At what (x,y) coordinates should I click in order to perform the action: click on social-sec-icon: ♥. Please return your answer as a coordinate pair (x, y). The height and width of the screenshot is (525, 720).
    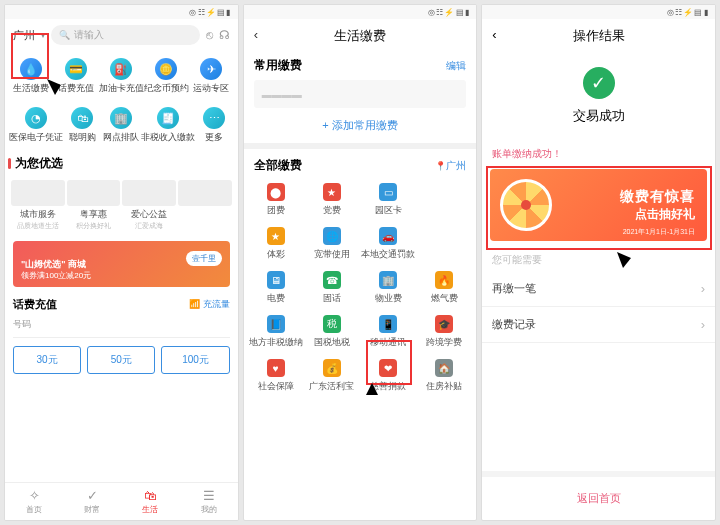
    Looking at the image, I should click on (276, 368).